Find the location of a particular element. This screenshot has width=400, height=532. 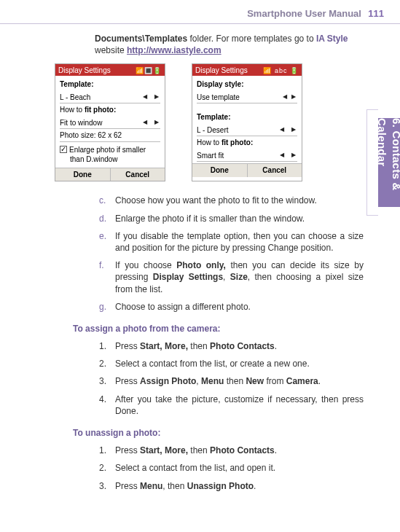

phone-titlebar: Display Settings 📶 abc 🔋 is located at coordinates (247, 70).